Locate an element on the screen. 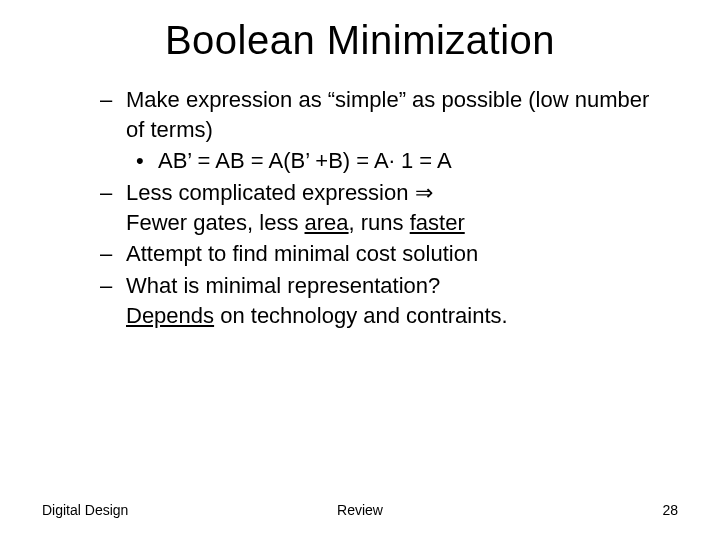 The width and height of the screenshot is (720, 540). sub-item: • AB’ = AB = A(B’ +B) = A· 1 = A is located at coordinates (398, 161).